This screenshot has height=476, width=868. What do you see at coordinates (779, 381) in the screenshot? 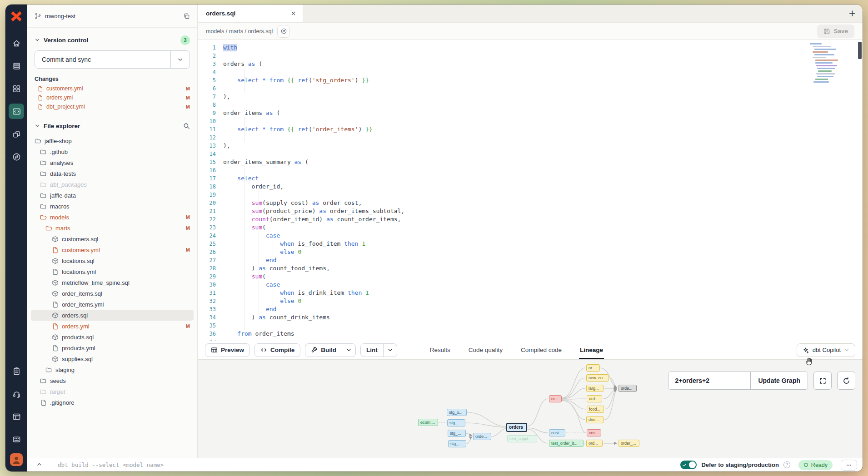
I see `update-graph-button: Update Graph` at bounding box center [779, 381].